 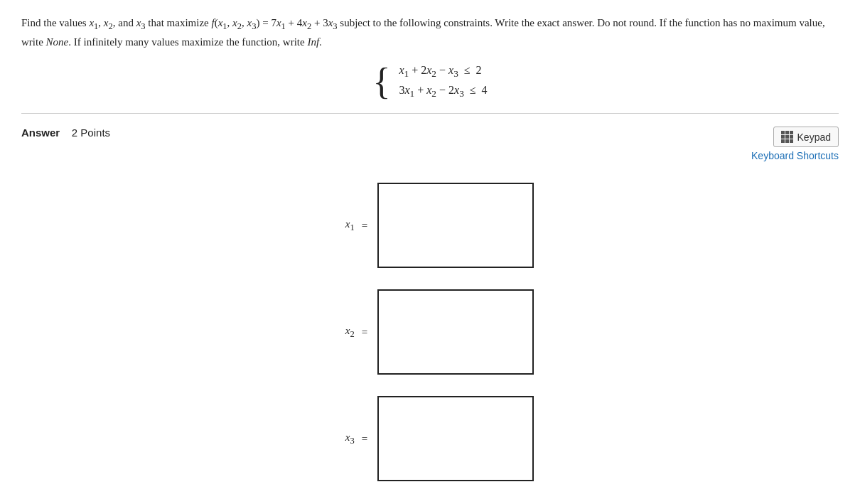 I want to click on answer-label: Answer 2 Points, so click(x=65, y=132).